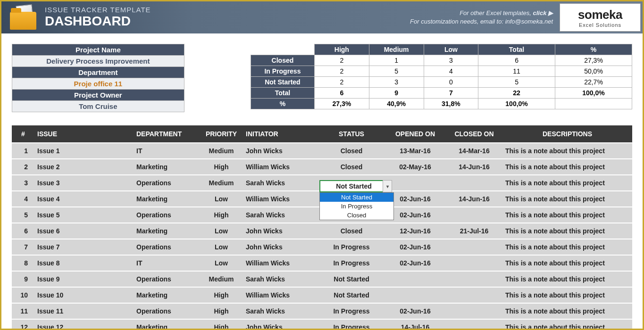 The height and width of the screenshot is (330, 644). I want to click on cell-num: 3, so click(23, 183).